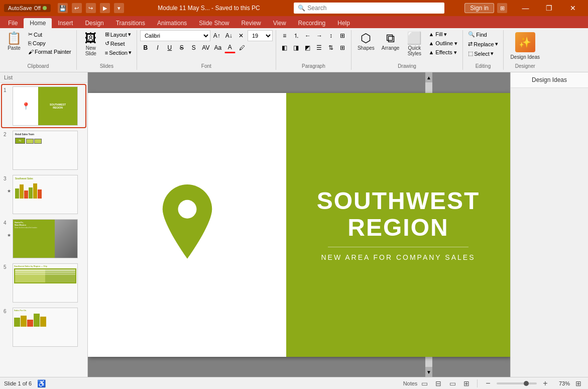  What do you see at coordinates (119, 52) in the screenshot?
I see `section-button: ≡ Section ▾` at bounding box center [119, 52].